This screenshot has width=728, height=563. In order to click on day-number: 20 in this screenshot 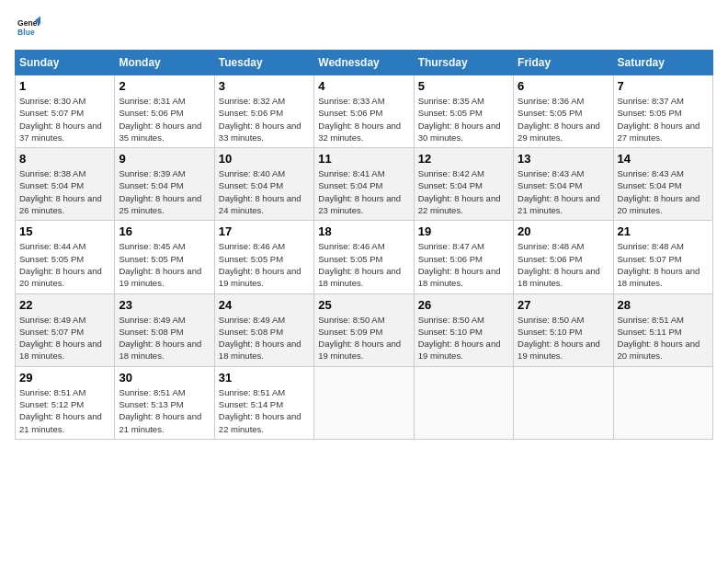, I will do `click(563, 232)`.